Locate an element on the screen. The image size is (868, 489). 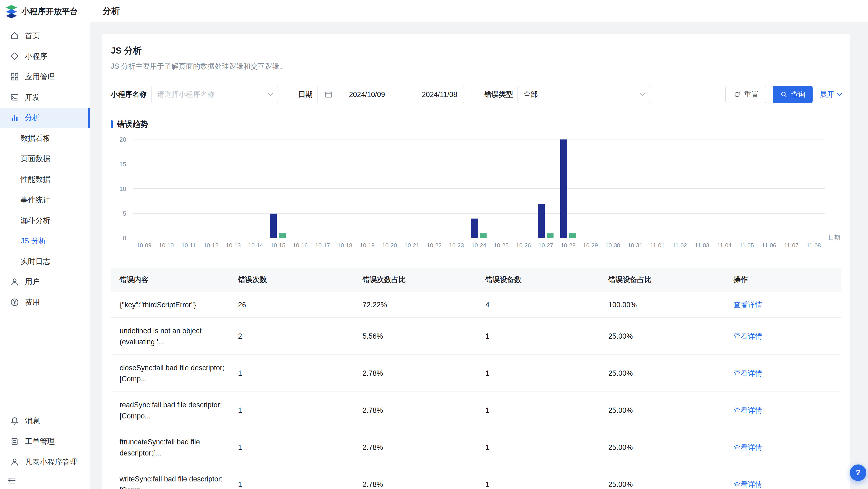
sidebar-item-page-data: 页面数据 is located at coordinates (45, 159).